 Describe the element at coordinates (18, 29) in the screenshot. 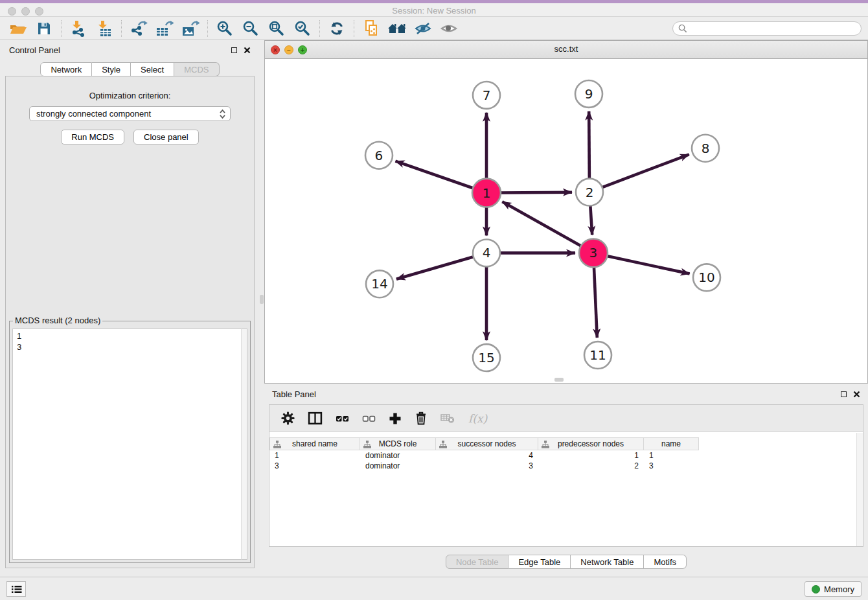

I see `open-session-icon` at that location.